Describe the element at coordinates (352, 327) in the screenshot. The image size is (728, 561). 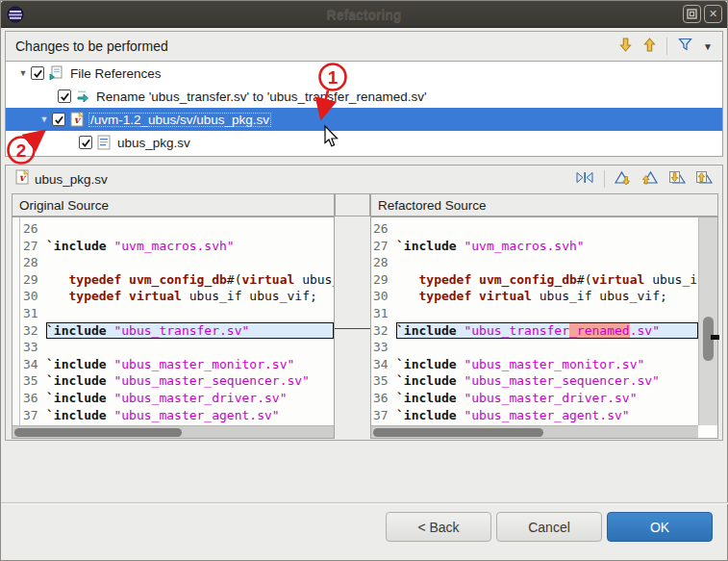
I see `diff-gutter` at that location.